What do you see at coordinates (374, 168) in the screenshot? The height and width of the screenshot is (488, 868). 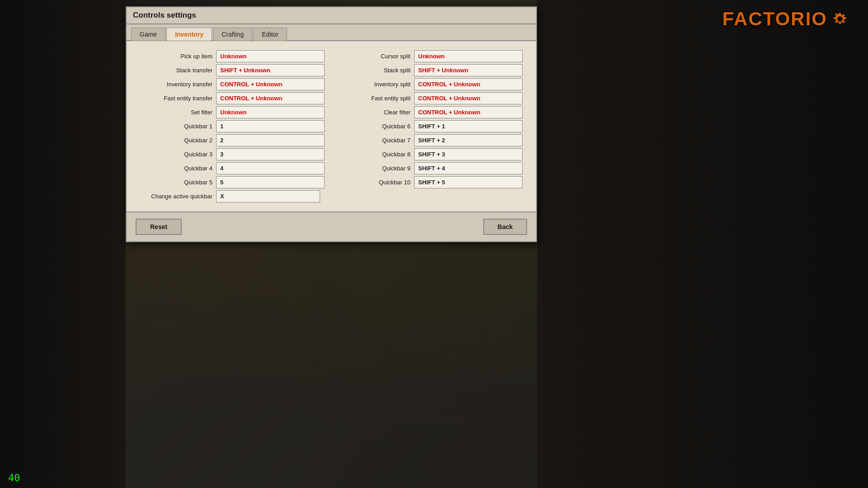 I see `label-qb9: Quickbar 9` at bounding box center [374, 168].